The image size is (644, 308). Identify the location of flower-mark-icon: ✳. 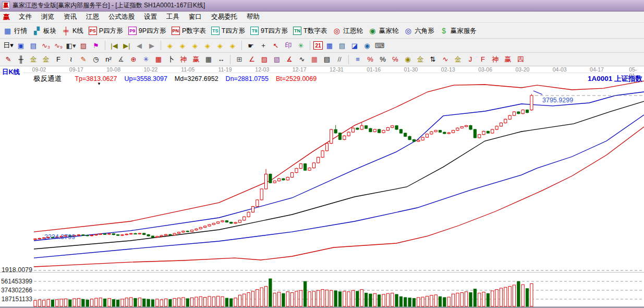
(301, 46).